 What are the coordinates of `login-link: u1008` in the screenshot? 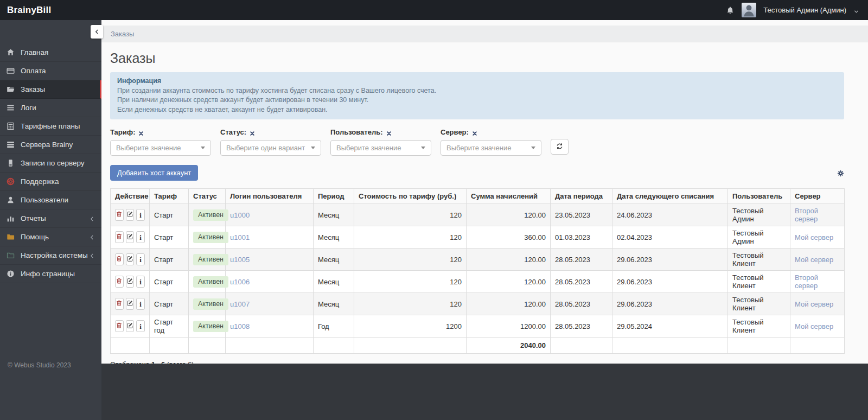 It's located at (240, 327).